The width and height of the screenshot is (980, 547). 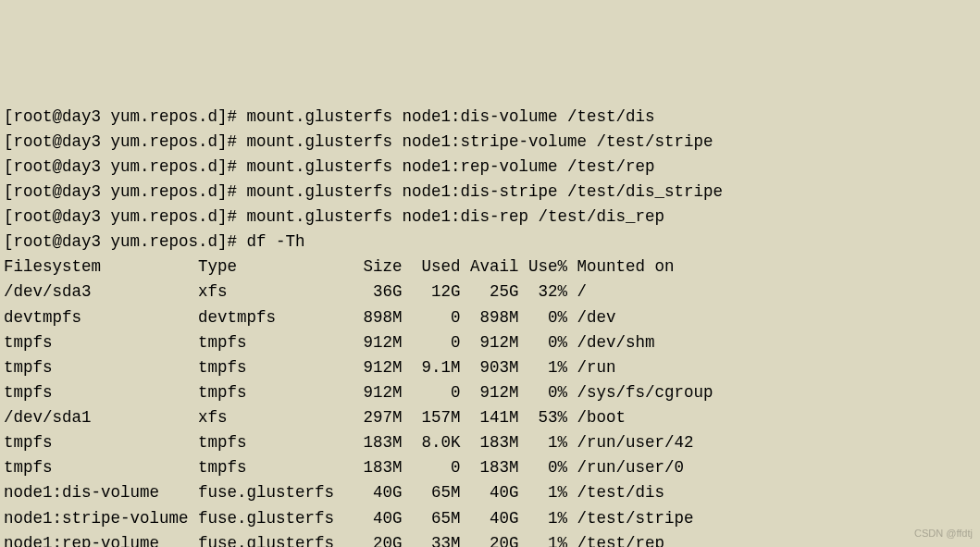 What do you see at coordinates (490, 292) in the screenshot?
I see `df-row-0: /dev/sda3 xfs 36G 12G 25G 32% /` at bounding box center [490, 292].